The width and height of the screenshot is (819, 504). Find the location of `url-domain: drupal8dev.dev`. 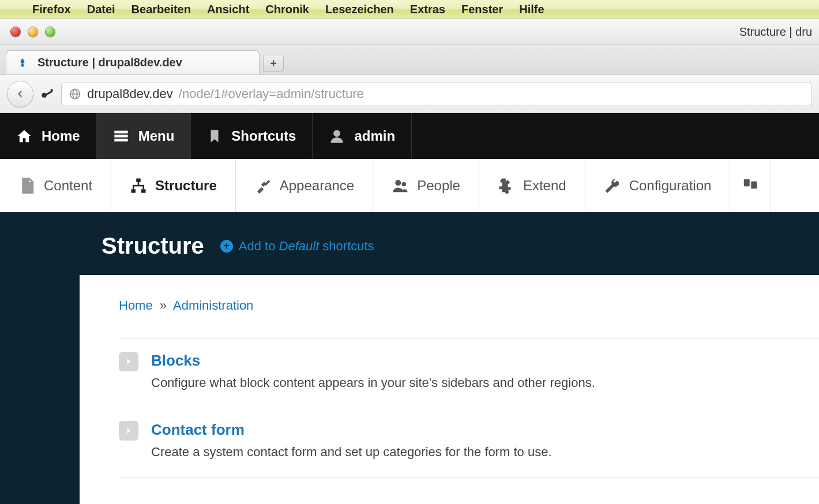

url-domain: drupal8dev.dev is located at coordinates (130, 94).